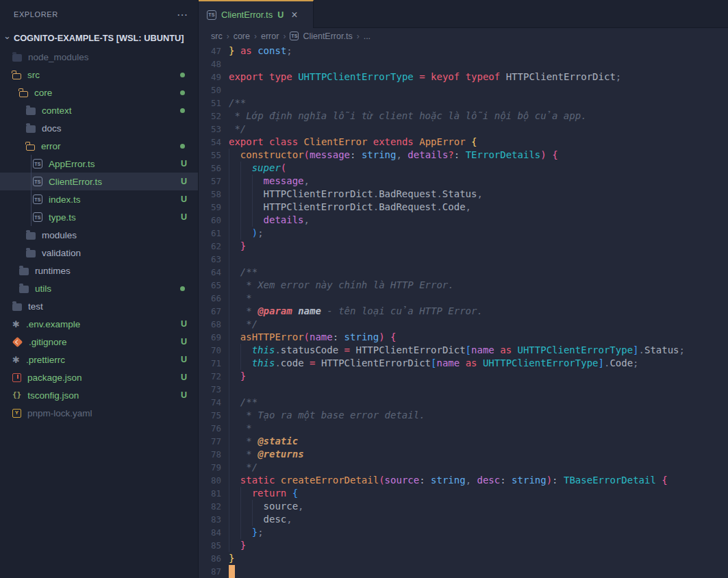 The width and height of the screenshot is (728, 578). What do you see at coordinates (99, 38) in the screenshot?
I see `workspace-root-row: ⌄ COGNITO-EXAMPLE-TS [WSL: UBUNTU]` at bounding box center [99, 38].